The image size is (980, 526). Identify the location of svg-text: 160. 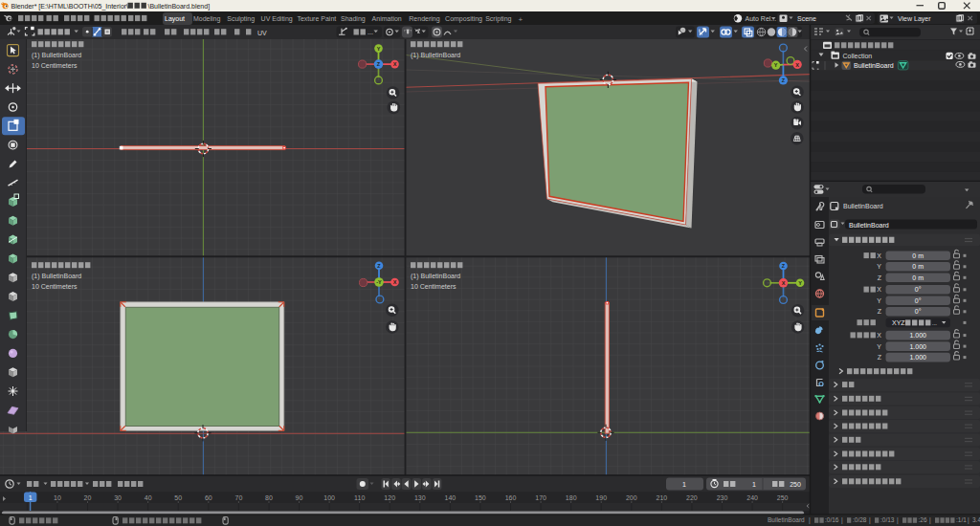
(511, 497).